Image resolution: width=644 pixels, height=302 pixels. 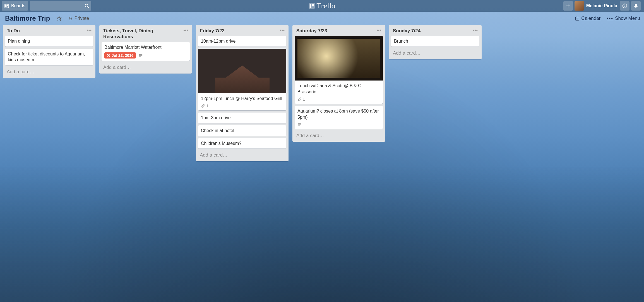 What do you see at coordinates (146, 57) in the screenshot?
I see `card-badges: Jul 22, 2016` at bounding box center [146, 57].